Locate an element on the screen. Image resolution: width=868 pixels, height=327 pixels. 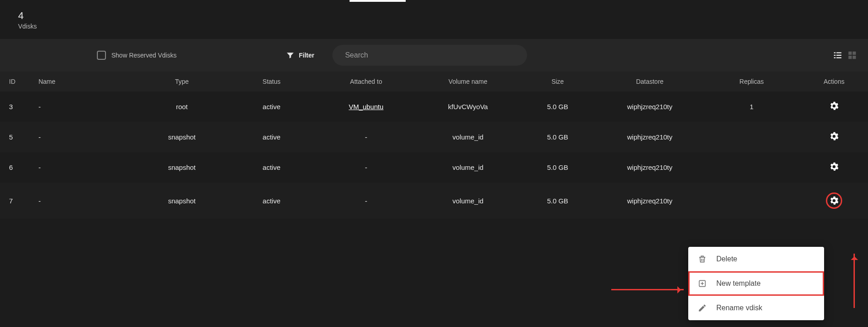
menu-item-new-template: New template is located at coordinates (756, 284).